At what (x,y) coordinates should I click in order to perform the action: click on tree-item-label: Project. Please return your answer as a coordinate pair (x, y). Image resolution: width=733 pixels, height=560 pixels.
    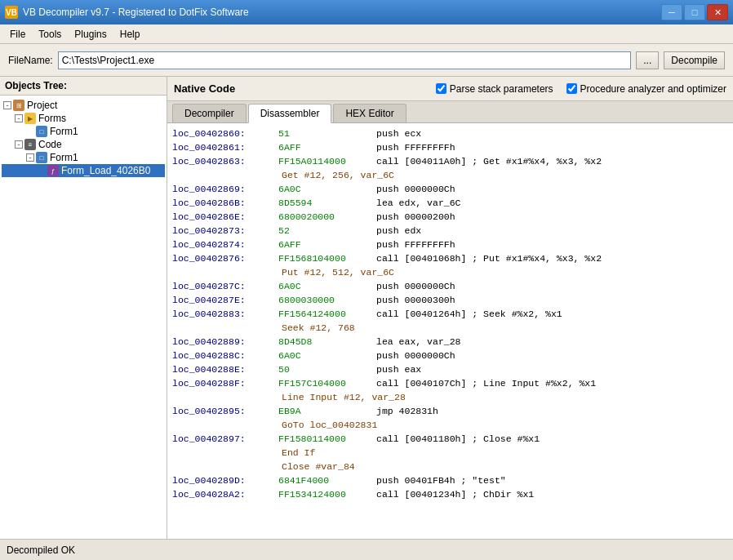
    Looking at the image, I should click on (42, 105).